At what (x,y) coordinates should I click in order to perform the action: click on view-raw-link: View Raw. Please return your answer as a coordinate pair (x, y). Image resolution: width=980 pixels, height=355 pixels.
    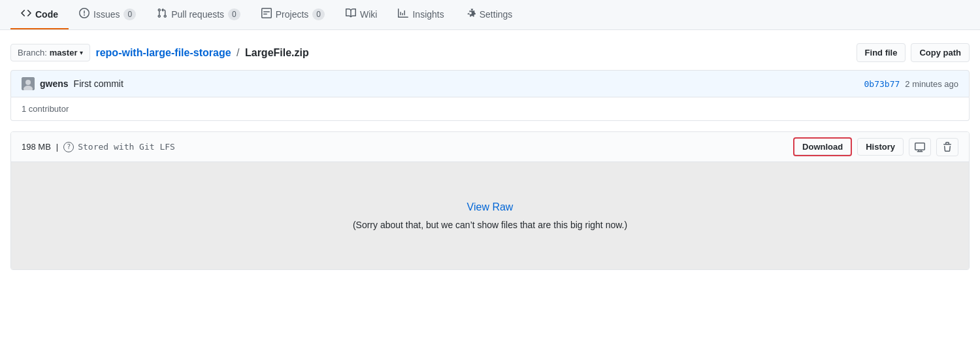
    Looking at the image, I should click on (490, 207).